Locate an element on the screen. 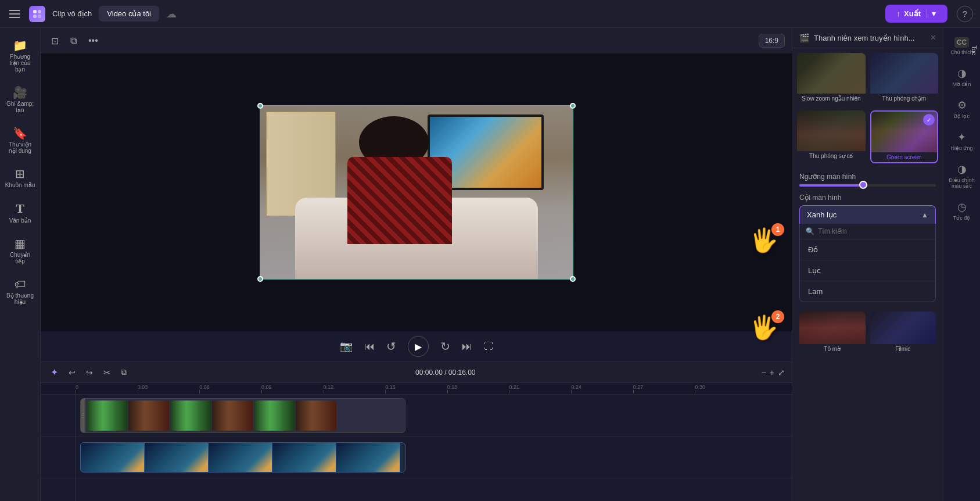 This screenshot has height=501, width=980. effect-random-zoom: Thu phóng sự cố is located at coordinates (831, 137).